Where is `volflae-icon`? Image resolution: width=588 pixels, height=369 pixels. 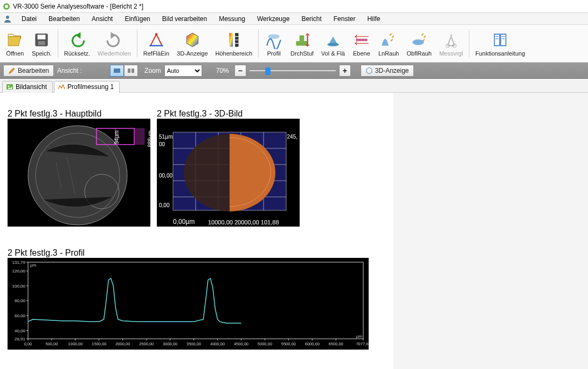
volflae-icon is located at coordinates (333, 40).